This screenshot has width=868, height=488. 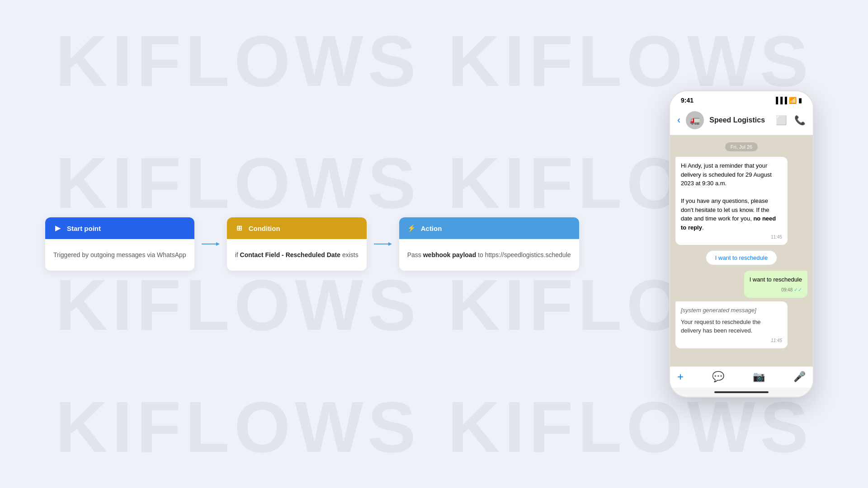 What do you see at coordinates (297, 228) in the screenshot?
I see `condition-header: ⊞ Condition` at bounding box center [297, 228].